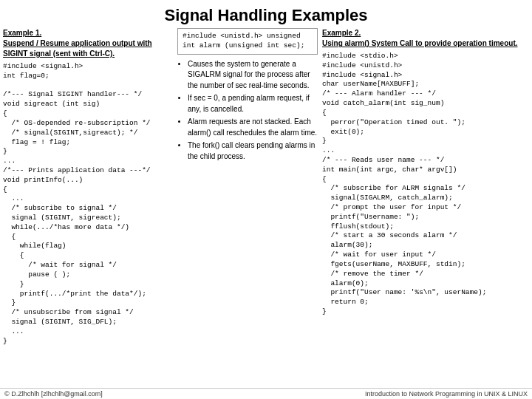 The image size is (532, 399). Describe the element at coordinates (426, 38) in the screenshot. I see `right-example-title: Example 2. Using alarm() System Call to …` at that location.